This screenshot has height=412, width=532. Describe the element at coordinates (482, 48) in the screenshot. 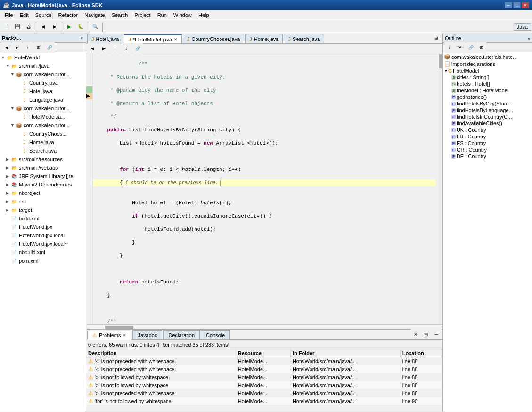

I see `outline-collapse-btn: ⊞` at that location.